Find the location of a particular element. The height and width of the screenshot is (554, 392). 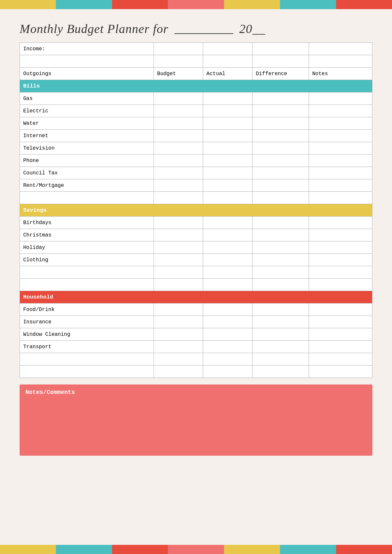

council-tax-budget is located at coordinates (178, 173).